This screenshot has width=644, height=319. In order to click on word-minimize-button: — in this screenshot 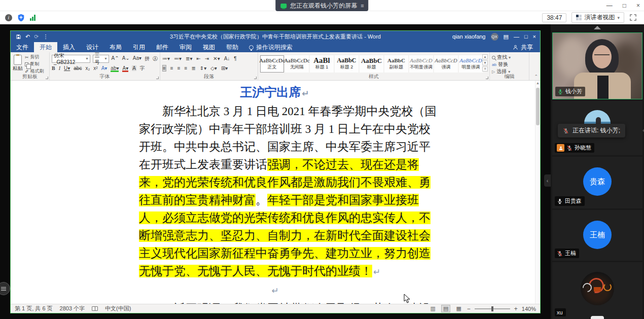, I will do `click(516, 37)`.